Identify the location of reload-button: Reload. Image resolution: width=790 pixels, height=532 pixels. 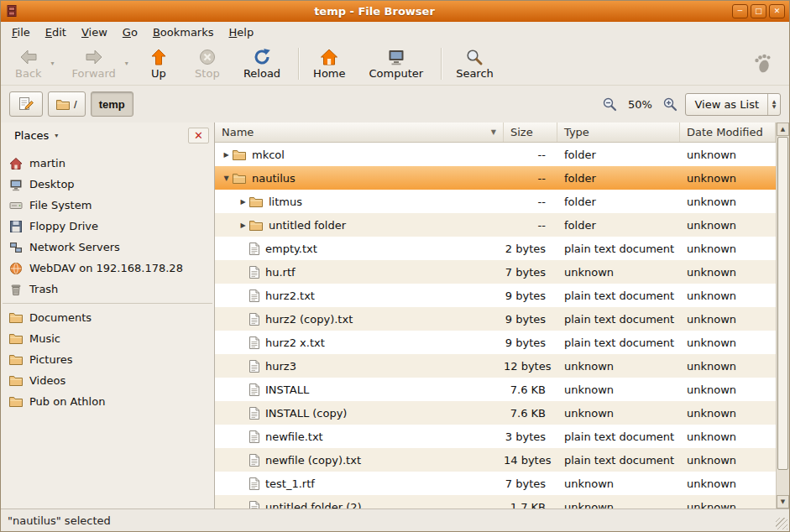
(262, 64).